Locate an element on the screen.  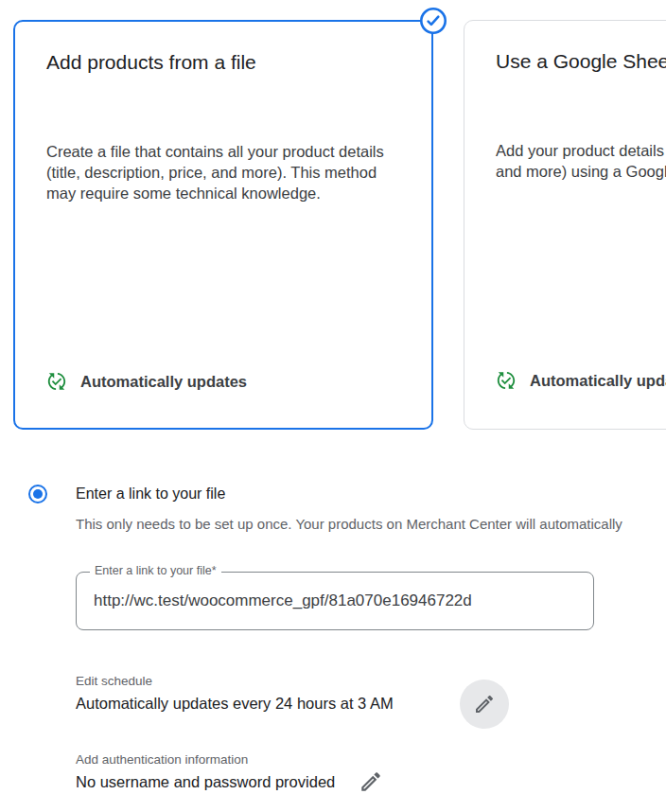
radio-description: This only needs to be set up once. Your … is located at coordinates (349, 524).